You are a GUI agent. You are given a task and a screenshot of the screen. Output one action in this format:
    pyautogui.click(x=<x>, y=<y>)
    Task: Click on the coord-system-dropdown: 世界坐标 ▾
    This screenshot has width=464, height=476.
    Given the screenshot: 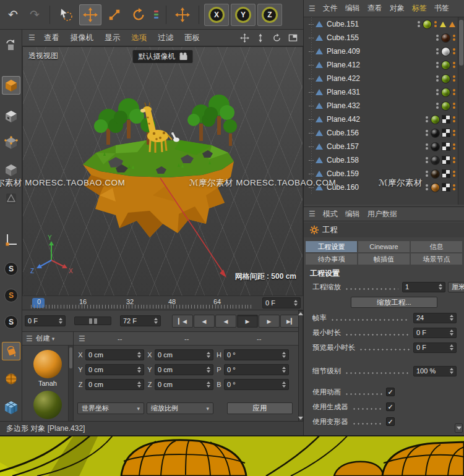 What is the action you would take?
    pyautogui.click(x=111, y=408)
    